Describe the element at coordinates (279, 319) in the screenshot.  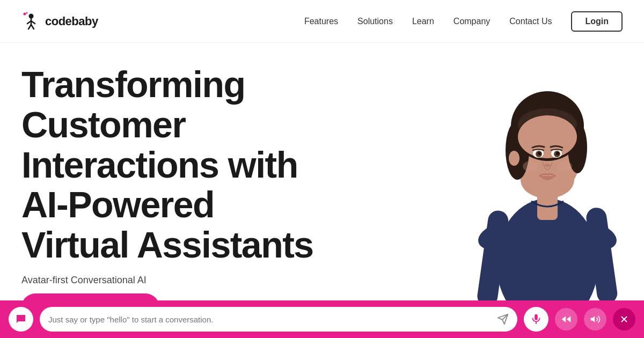
I see `chat-input-wrapper` at that location.